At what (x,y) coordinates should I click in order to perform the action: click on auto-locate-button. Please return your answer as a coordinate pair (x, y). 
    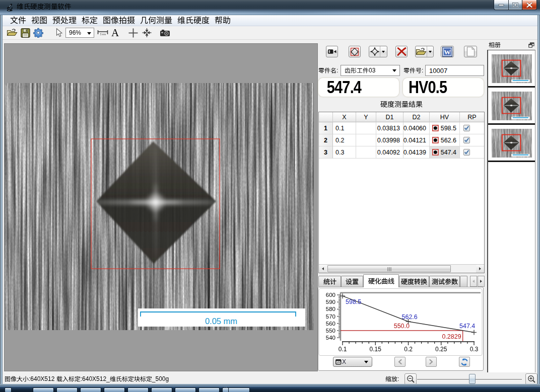
    Looking at the image, I should click on (378, 51).